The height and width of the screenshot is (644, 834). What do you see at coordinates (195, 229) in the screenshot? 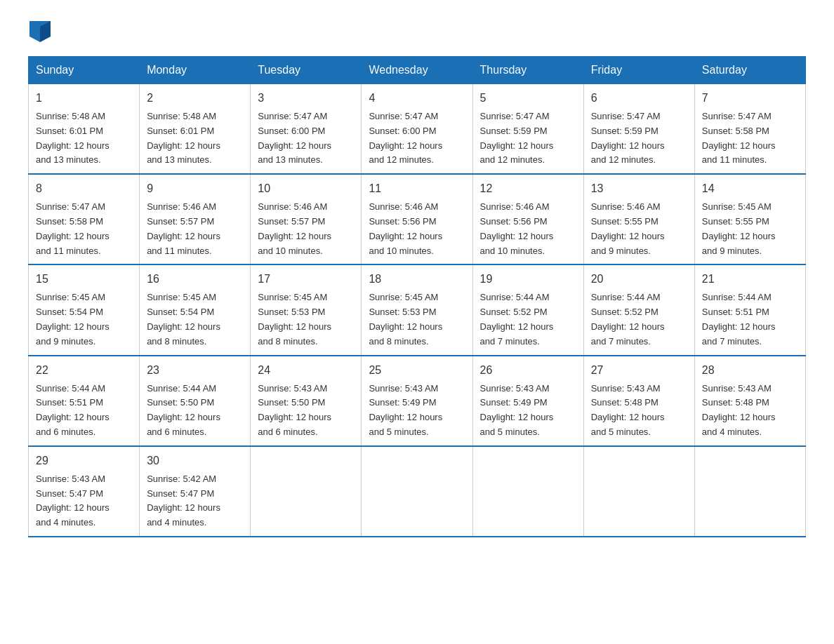
I see `day-info: Sunrise: 5:46 AMSunset: 5:57 PMDaylight:…` at bounding box center [195, 229].